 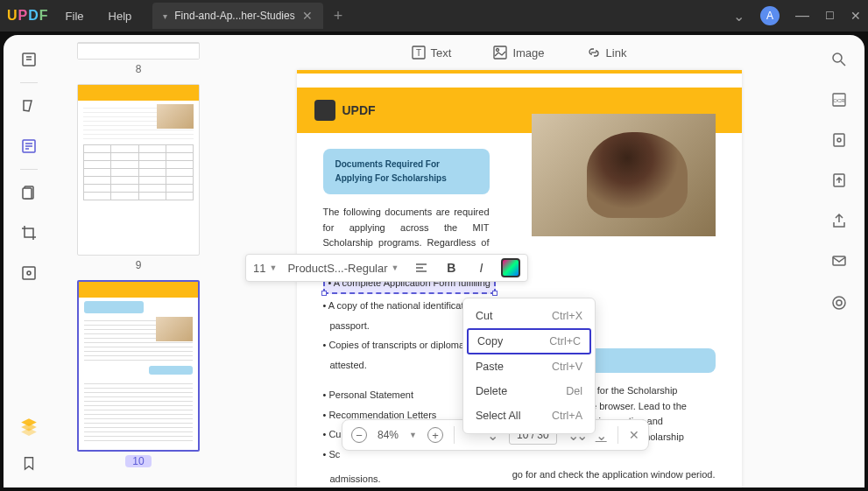 I want to click on align-icon, so click(x=421, y=268).